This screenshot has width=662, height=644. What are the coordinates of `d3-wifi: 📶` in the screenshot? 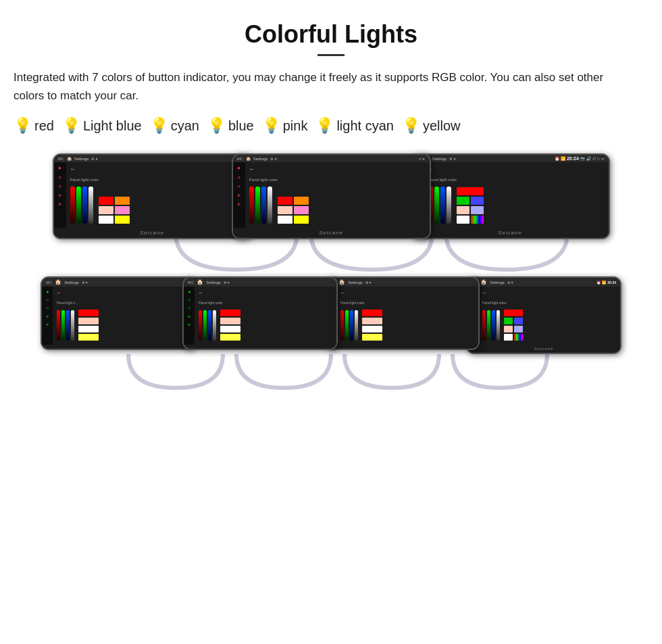 It's located at (563, 158).